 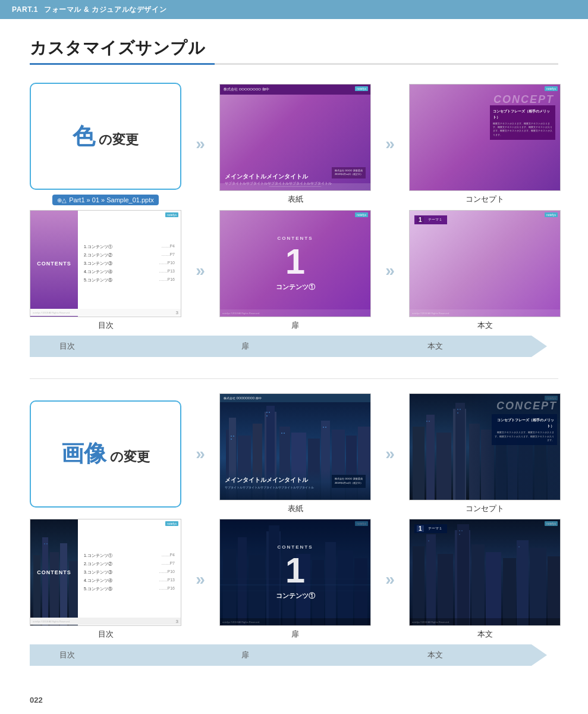 I want to click on city-cover-company: 株式会社 OOOOOOOO 御中, so click(x=243, y=398).